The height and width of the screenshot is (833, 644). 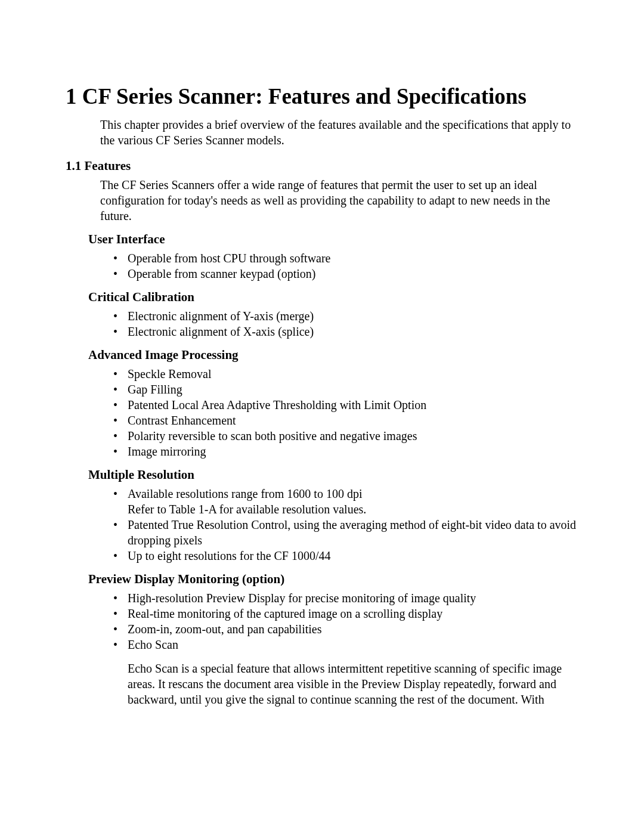 I want to click on multiple-resolution-list: Available resolutions range from 1600 to…, so click(x=349, y=525).